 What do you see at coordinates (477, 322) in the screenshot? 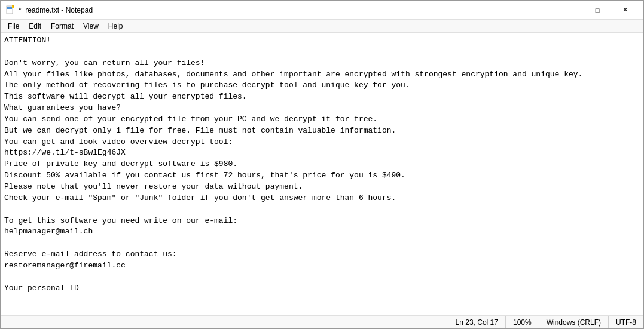
I see `cursor-position: Ln 23, Col 17` at bounding box center [477, 322].